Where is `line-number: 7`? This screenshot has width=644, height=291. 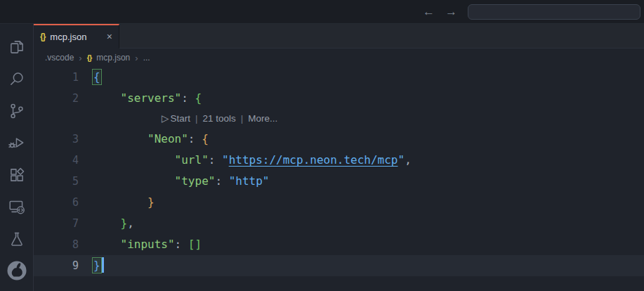
line-number: 7 is located at coordinates (56, 224).